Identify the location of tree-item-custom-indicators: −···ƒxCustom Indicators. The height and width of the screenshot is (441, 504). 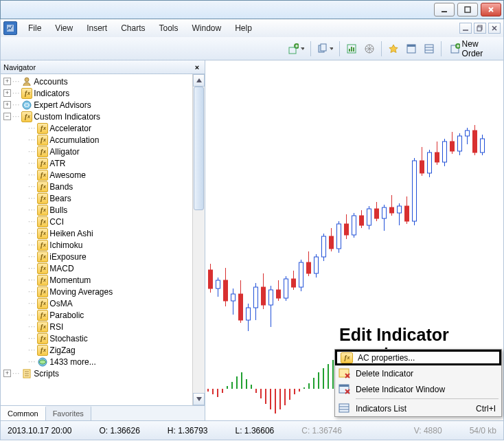
(96, 117).